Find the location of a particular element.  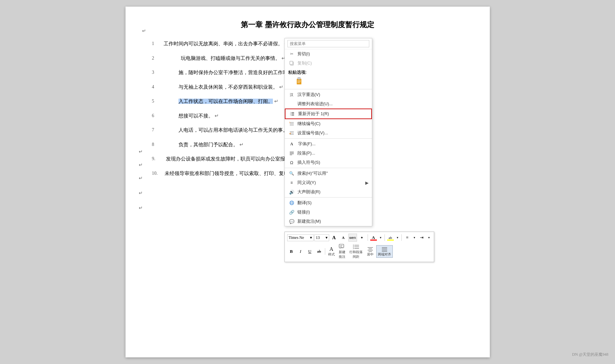

bold-button: B is located at coordinates (291, 251).